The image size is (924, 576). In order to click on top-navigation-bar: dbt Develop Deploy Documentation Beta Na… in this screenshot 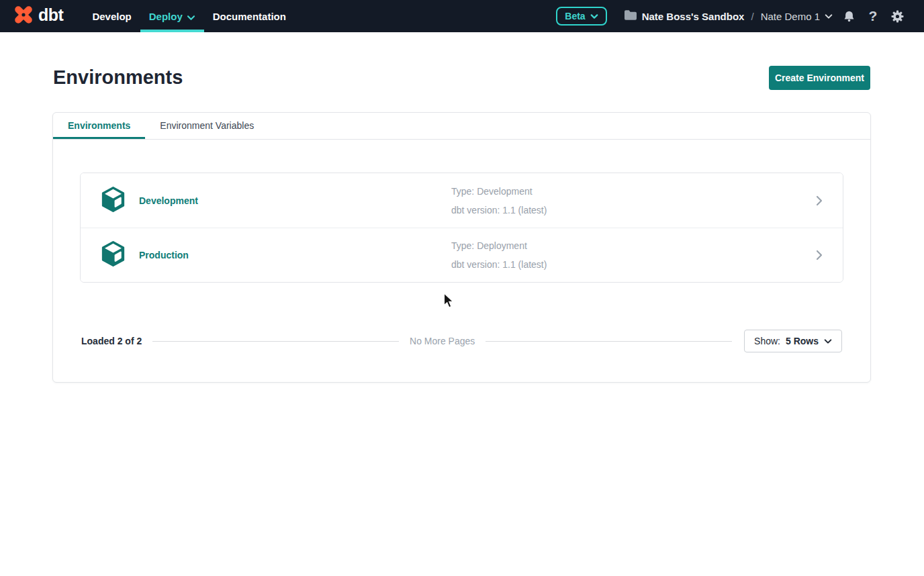, I will do `click(462, 16)`.